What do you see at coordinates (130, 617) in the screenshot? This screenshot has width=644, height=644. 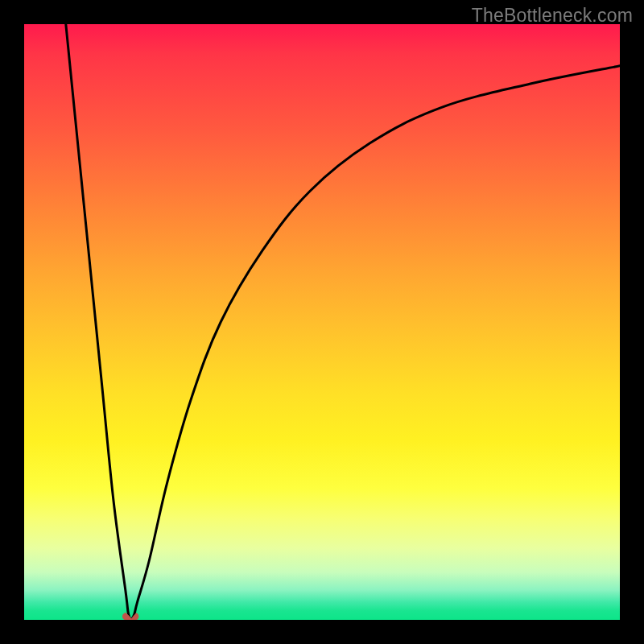 I see `minimum-marker` at bounding box center [130, 617].